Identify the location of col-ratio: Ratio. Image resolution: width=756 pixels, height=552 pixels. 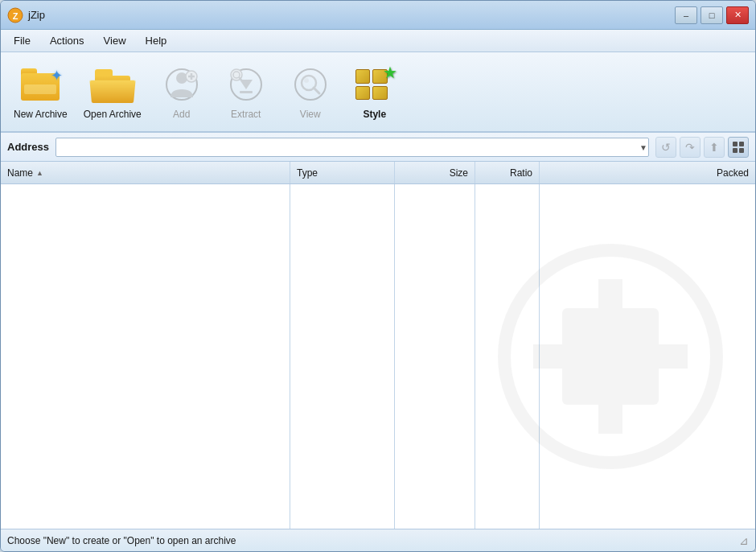
(507, 172).